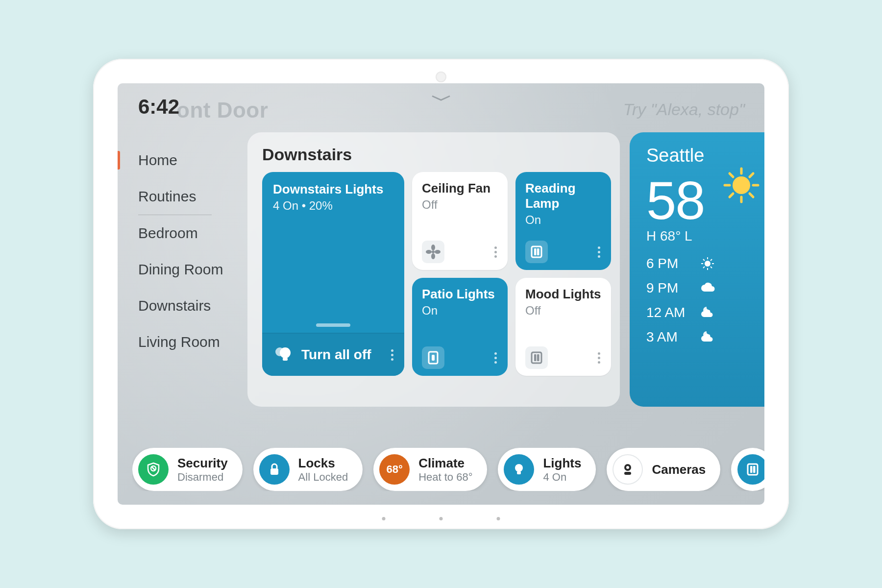 This screenshot has height=588, width=882. What do you see at coordinates (461, 188) in the screenshot?
I see `tile-title: Ceiling Fan` at bounding box center [461, 188].